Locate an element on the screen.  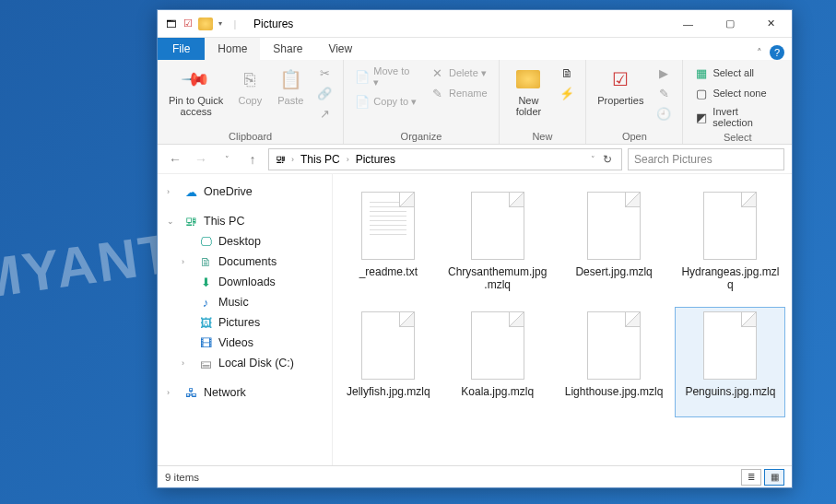
select-none-button: ▢Select none is located at coordinates (737, 93).